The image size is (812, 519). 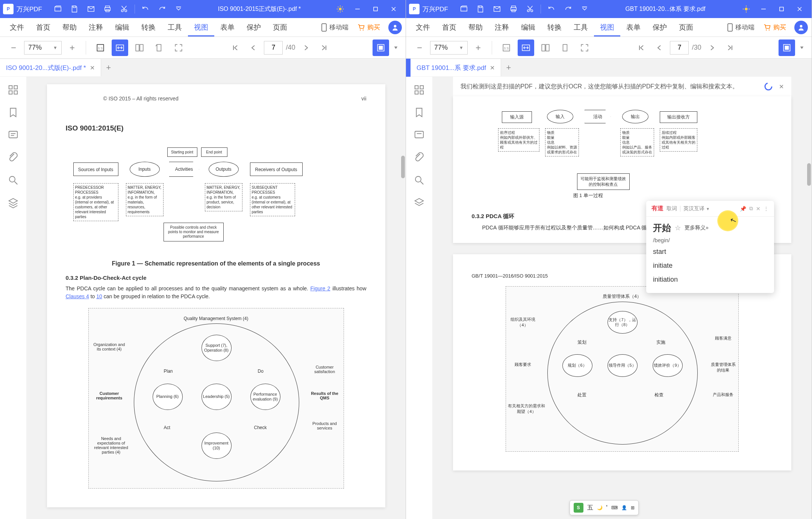 What do you see at coordinates (43, 48) in the screenshot?
I see `zoom-level: 77%▼` at bounding box center [43, 48].